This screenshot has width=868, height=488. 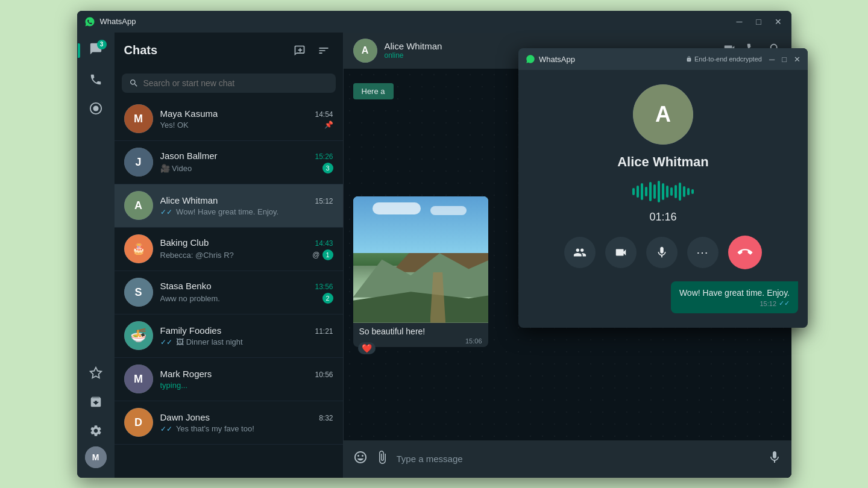 I want to click on chat-name: Mark Rogers, so click(x=186, y=374).